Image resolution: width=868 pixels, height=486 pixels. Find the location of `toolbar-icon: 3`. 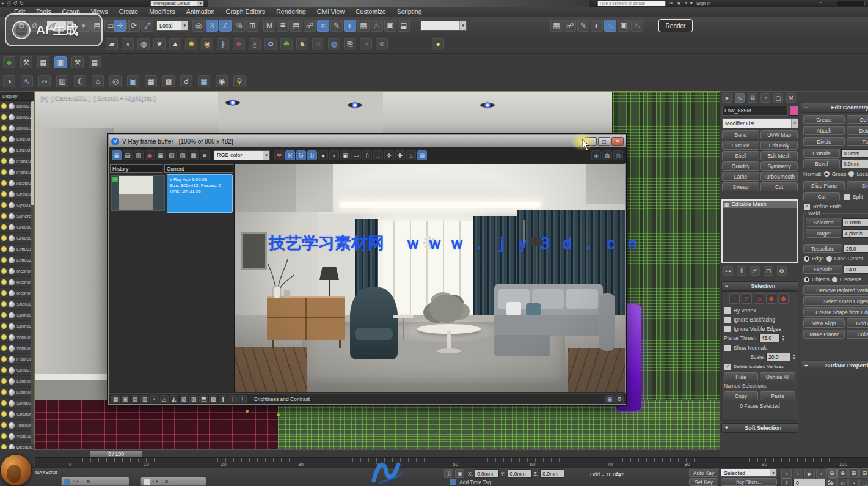

toolbar-icon: 3 is located at coordinates (212, 26).